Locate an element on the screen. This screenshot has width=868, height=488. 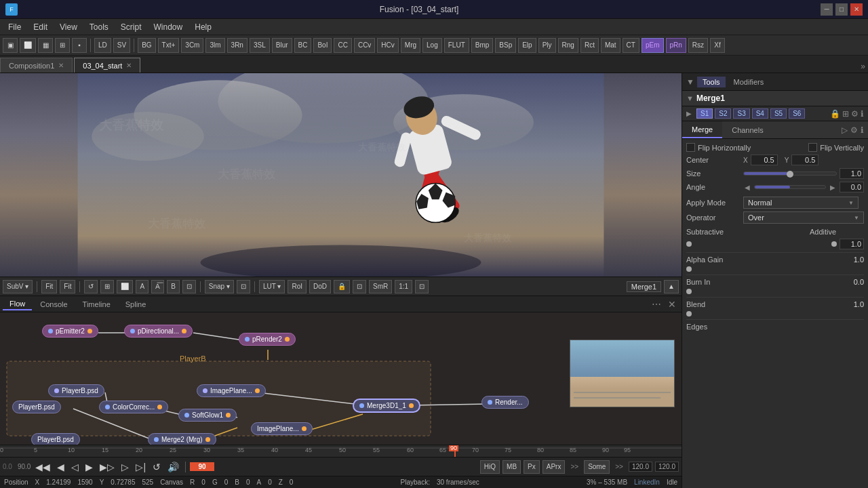
node-playerb-psd-1: PlayerB.psd is located at coordinates (76, 390).